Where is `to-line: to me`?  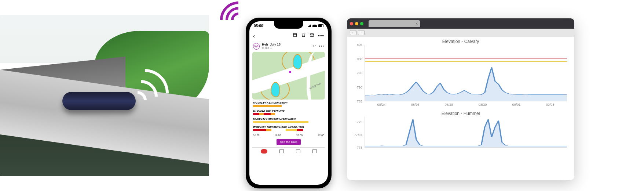 to-line: to me is located at coordinates (266, 48).